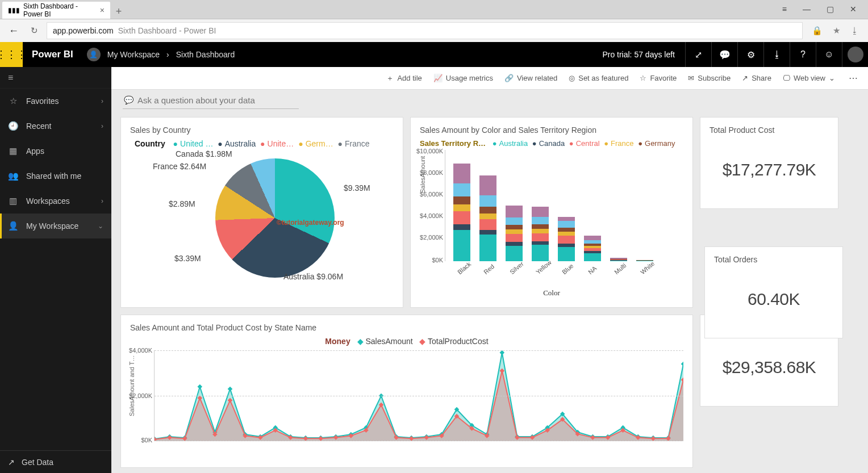  Describe the element at coordinates (691, 78) in the screenshot. I see `mail-icon: ✉` at that location.